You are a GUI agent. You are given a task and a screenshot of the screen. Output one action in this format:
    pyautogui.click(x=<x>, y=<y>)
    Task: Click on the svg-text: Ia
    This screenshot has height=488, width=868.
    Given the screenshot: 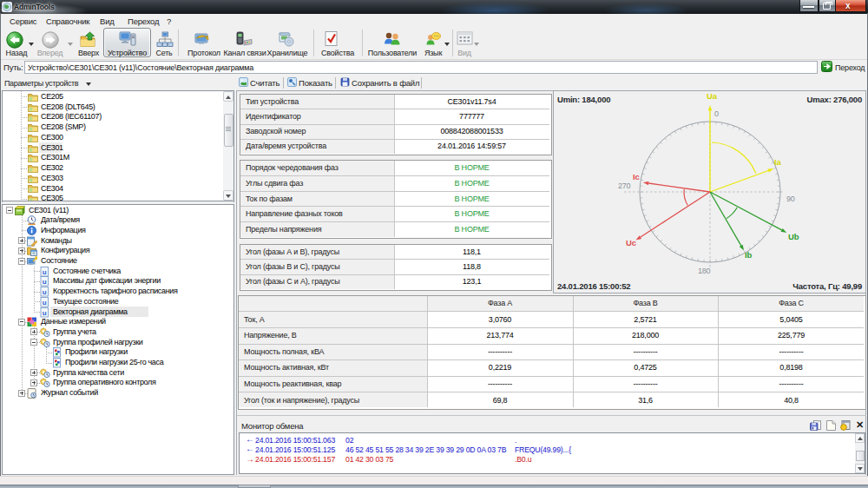 What is the action you would take?
    pyautogui.click(x=778, y=162)
    